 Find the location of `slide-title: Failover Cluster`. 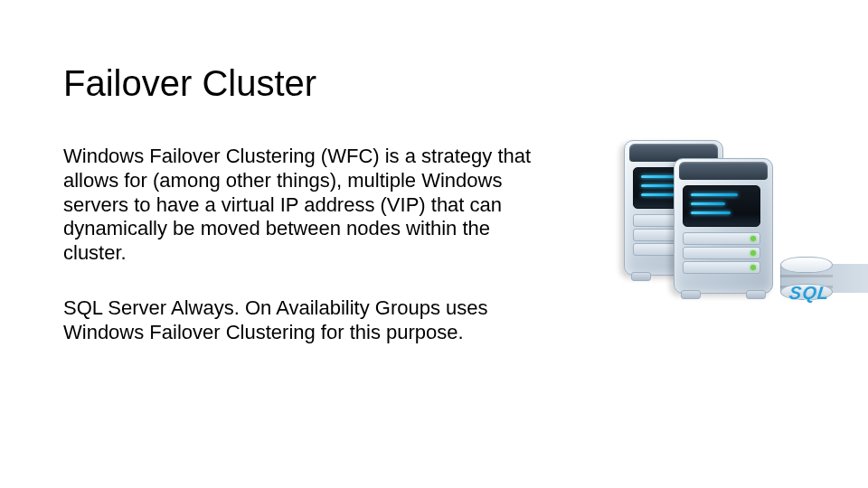

slide-title: Failover Cluster is located at coordinates (190, 83).